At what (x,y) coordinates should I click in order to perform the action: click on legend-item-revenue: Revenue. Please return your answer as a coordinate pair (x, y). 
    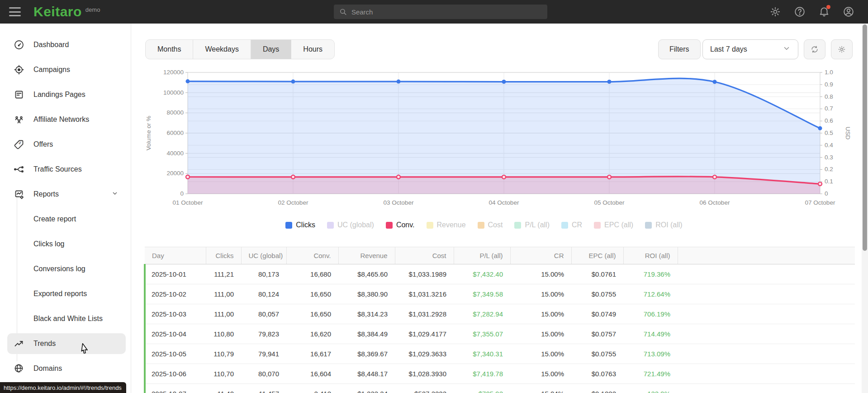
    Looking at the image, I should click on (446, 225).